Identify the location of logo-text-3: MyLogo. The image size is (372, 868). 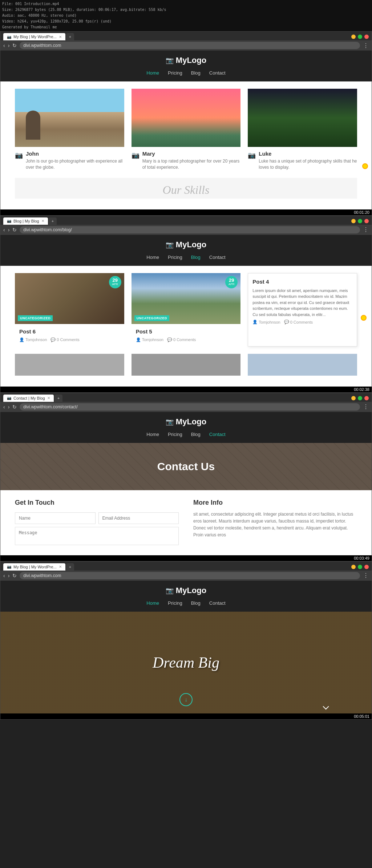
(191, 422).